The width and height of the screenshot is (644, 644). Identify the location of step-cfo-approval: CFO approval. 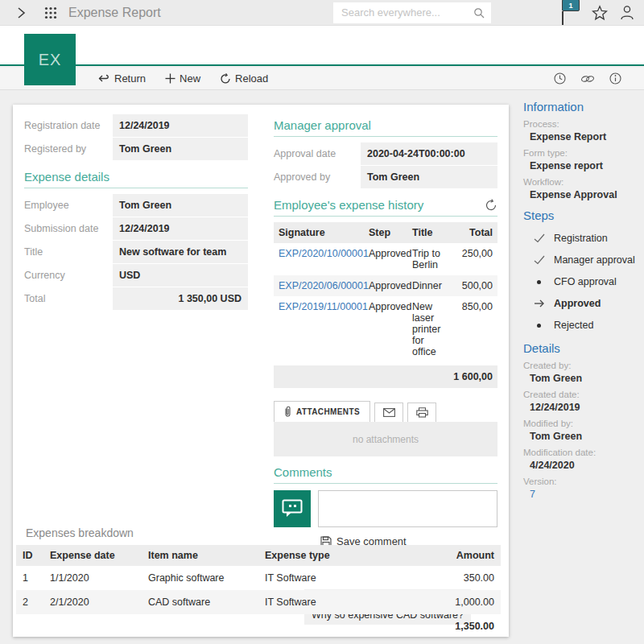
(585, 282).